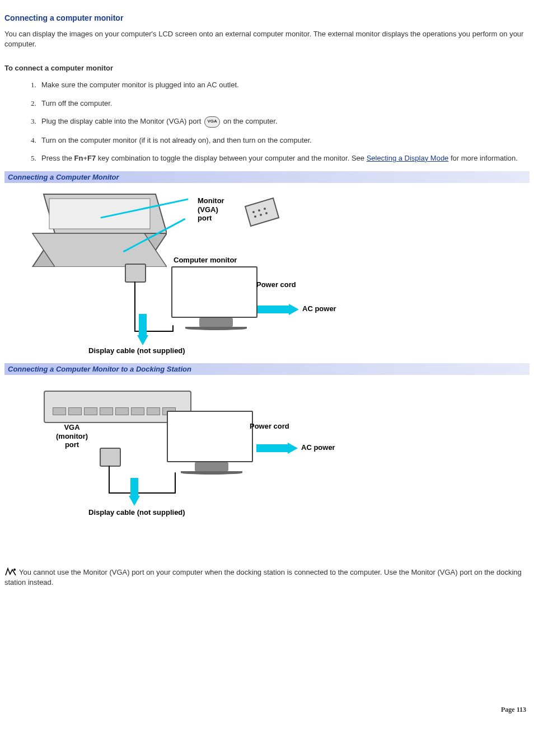 The height and width of the screenshot is (756, 534). Describe the element at coordinates (85, 158) in the screenshot. I see `key-plus: +` at that location.